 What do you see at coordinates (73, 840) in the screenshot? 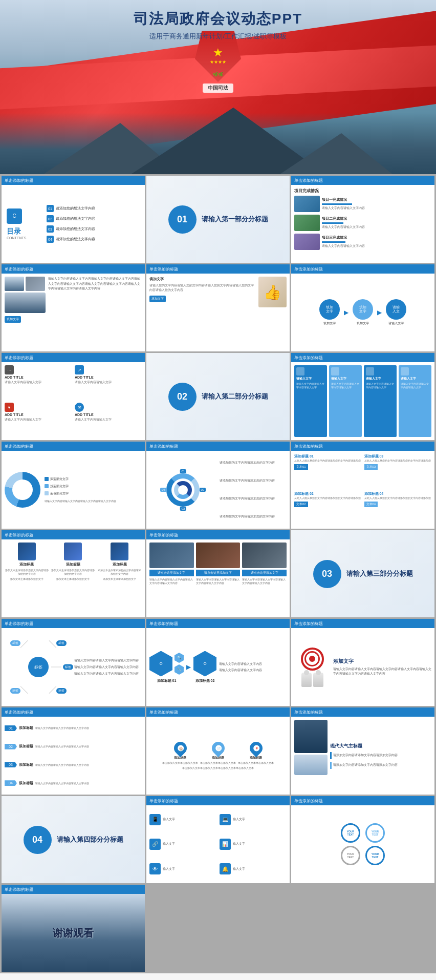
I see `slide-22-part04: 04 请输入第四部分分标题` at bounding box center [73, 840].